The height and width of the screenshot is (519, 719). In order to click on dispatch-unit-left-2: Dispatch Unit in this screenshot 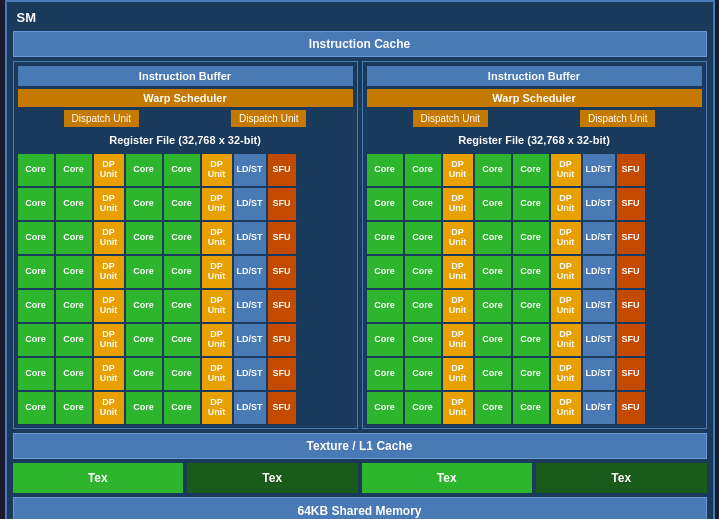, I will do `click(268, 118)`.